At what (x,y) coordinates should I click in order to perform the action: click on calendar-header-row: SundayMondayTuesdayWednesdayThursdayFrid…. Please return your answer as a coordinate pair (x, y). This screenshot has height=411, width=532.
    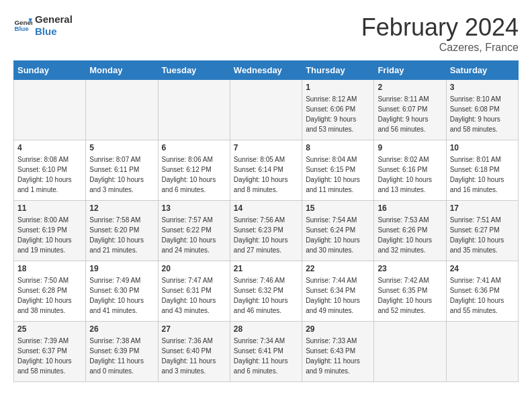
    Looking at the image, I should click on (266, 71).